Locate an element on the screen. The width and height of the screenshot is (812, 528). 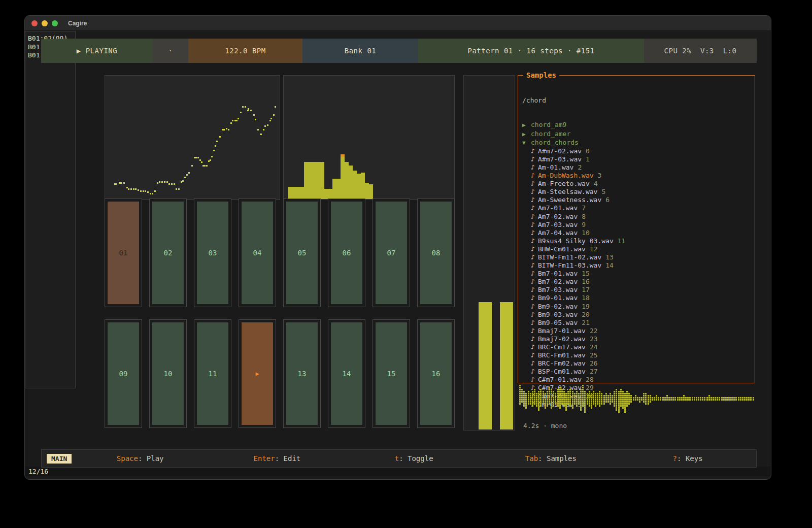
sample-file: ♪Am7-04.wav10 is located at coordinates (636, 233).